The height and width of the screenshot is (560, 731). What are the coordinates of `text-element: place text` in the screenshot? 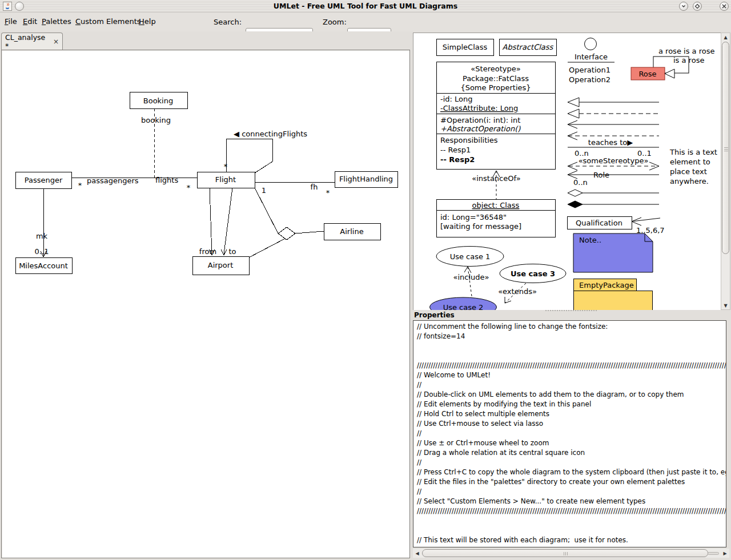 It's located at (689, 171).